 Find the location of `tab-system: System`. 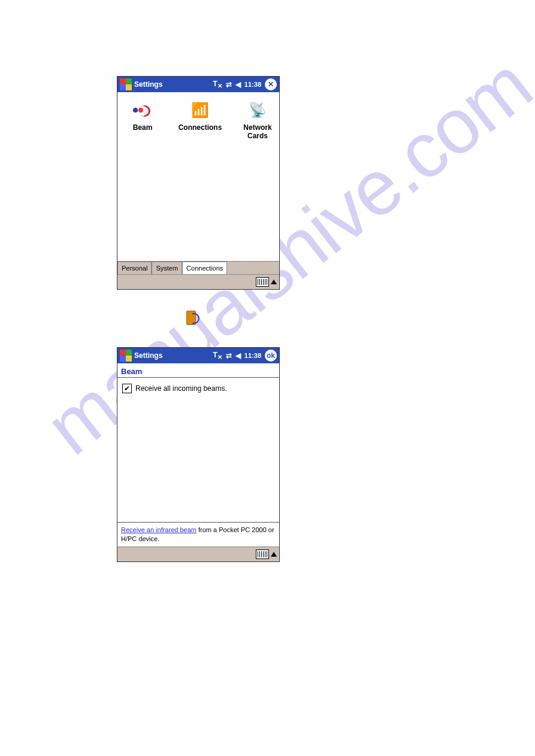

tab-system: System is located at coordinates (167, 268).